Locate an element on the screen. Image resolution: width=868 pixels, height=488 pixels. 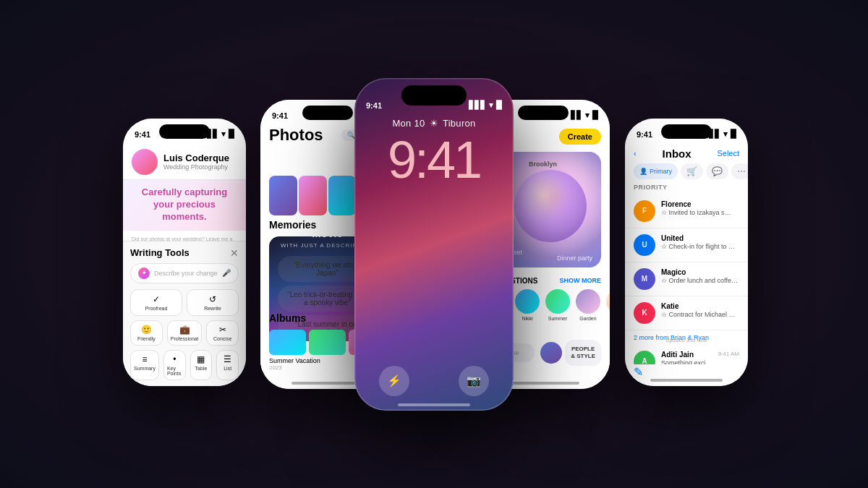
wt-input: ✦ Describe your change 🎤 is located at coordinates (184, 273).